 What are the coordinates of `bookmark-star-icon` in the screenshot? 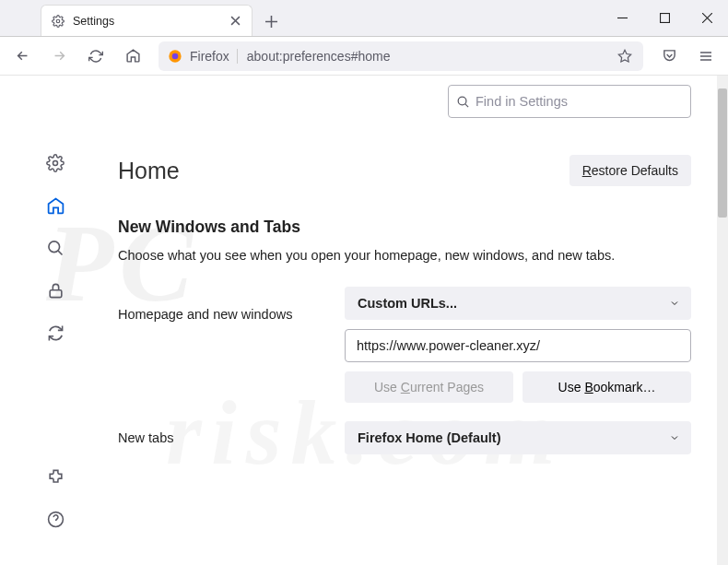 It's located at (626, 56).